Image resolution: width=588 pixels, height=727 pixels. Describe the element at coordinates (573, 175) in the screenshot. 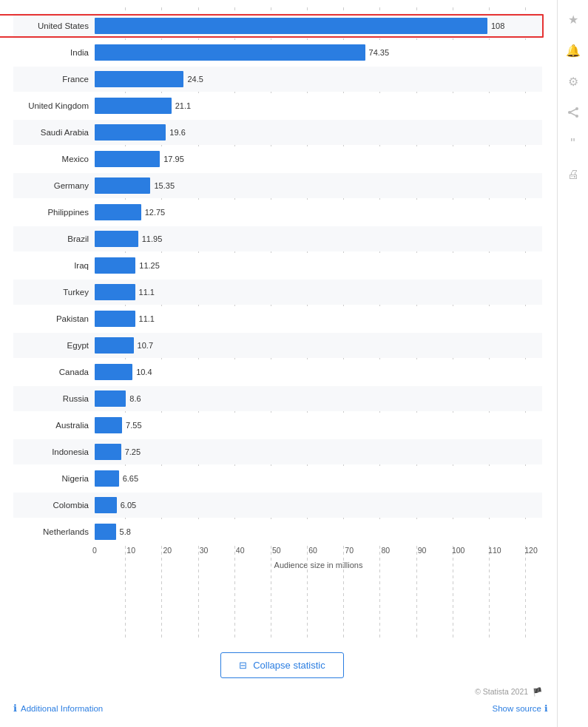

I see `print-icon: 🖨` at that location.